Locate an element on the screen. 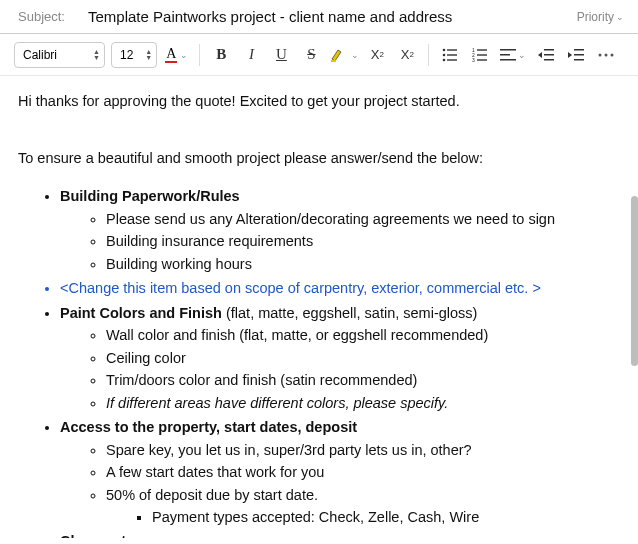 The height and width of the screenshot is (544, 638). formatting-toolbar: Calibri ▲▼ 12 ▲▼ A ⌄ B I U S ⌄ X2 X2 1 2… is located at coordinates (319, 55).